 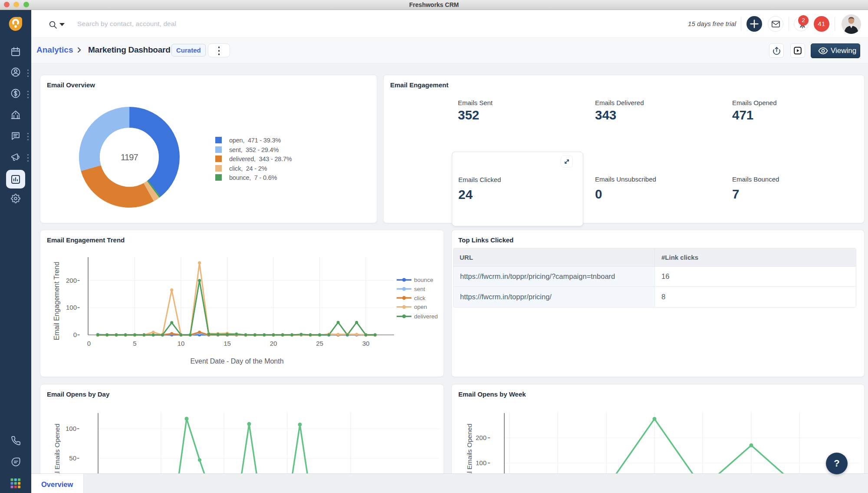 What do you see at coordinates (181, 343) in the screenshot?
I see `svg-text: 10` at bounding box center [181, 343].